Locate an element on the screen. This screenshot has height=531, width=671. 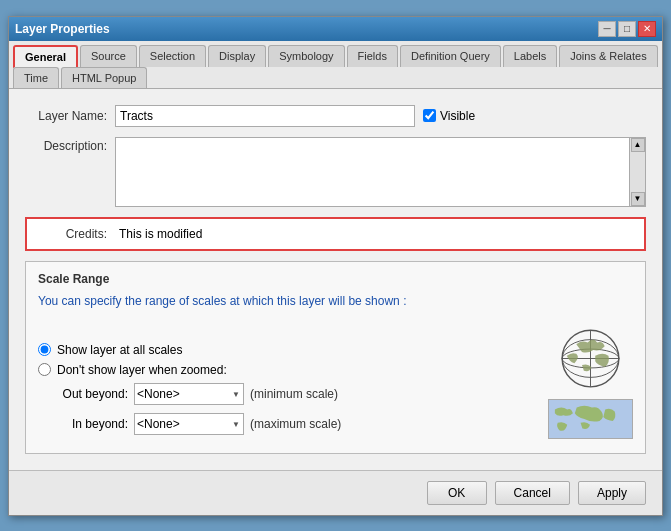
scale-range-link: will be shown is located at coordinates (364, 301).